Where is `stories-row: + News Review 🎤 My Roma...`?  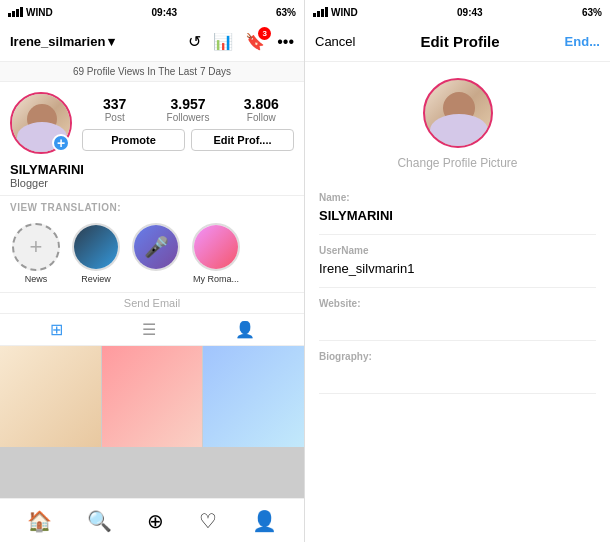
stories-row: + News Review 🎤 My Roma... is located at coordinates (152, 256).